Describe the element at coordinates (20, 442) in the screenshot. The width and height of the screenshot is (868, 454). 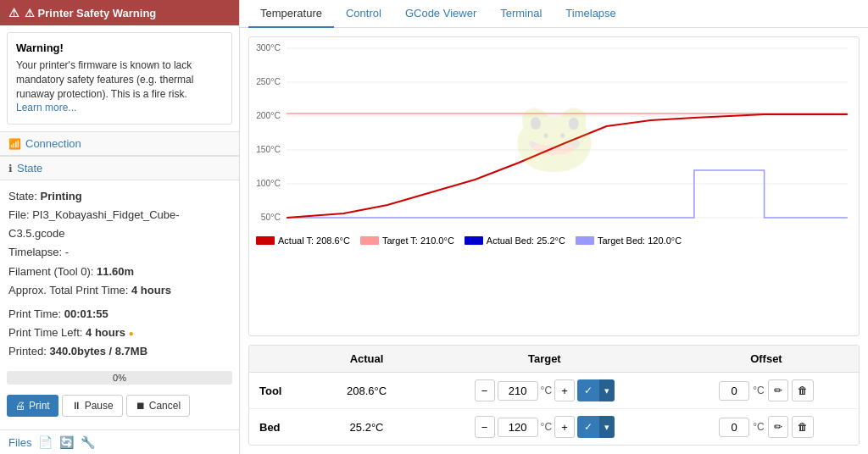
I see `files-label: Files` at that location.